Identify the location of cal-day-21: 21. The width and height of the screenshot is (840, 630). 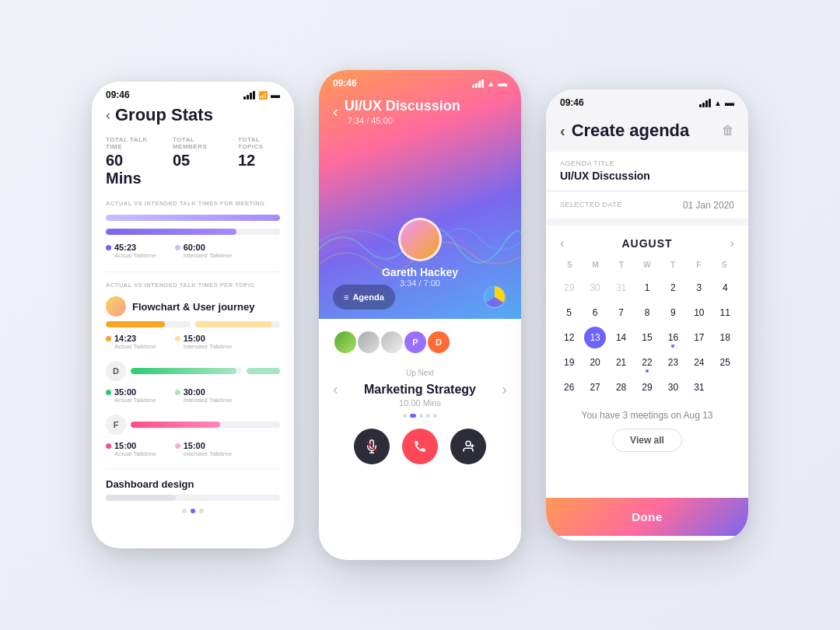
(621, 362).